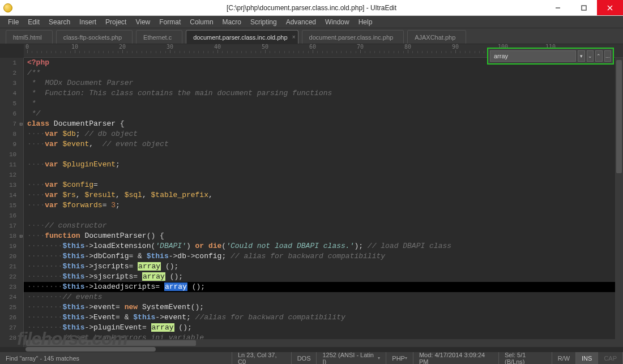 The image size is (623, 364). What do you see at coordinates (319, 134) in the screenshot?
I see `code-line: ····var $db; // db object` at bounding box center [319, 134].